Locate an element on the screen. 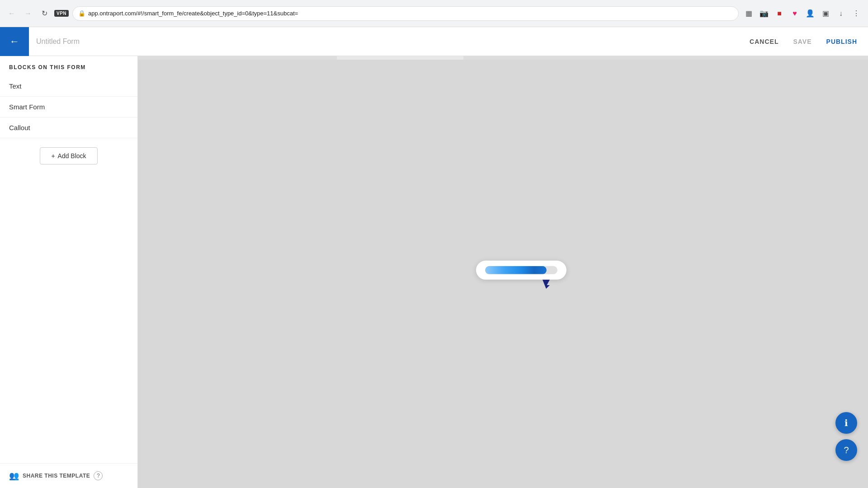 This screenshot has width=868, height=488. block-item-smart-form: Smart Form is located at coordinates (69, 107).